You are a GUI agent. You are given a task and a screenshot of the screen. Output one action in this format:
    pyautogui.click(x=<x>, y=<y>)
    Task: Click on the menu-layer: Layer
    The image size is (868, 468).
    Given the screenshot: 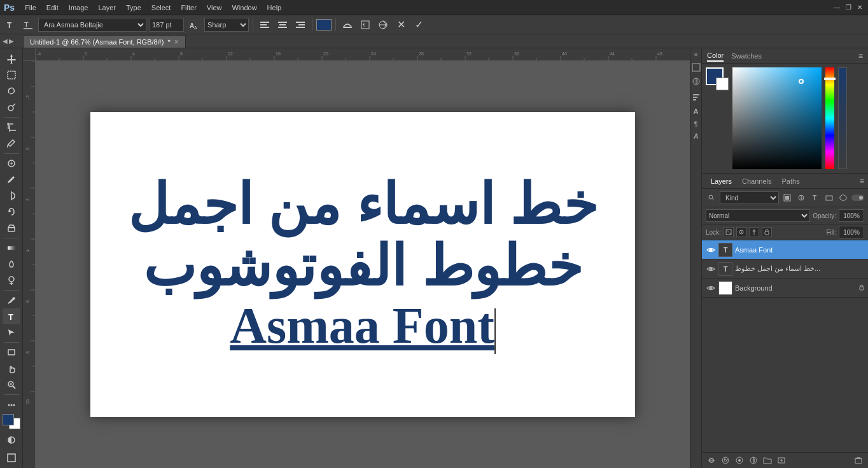 What is the action you would take?
    pyautogui.click(x=107, y=8)
    